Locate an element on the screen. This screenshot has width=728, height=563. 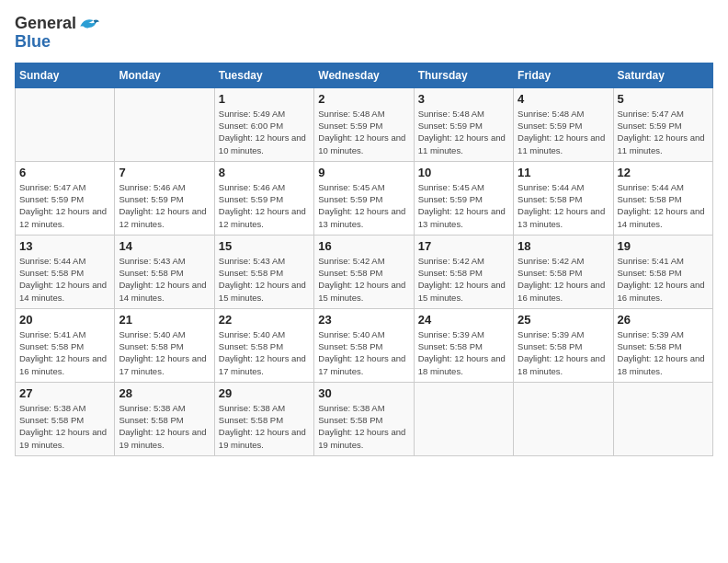
day-number: 27 is located at coordinates (64, 394).